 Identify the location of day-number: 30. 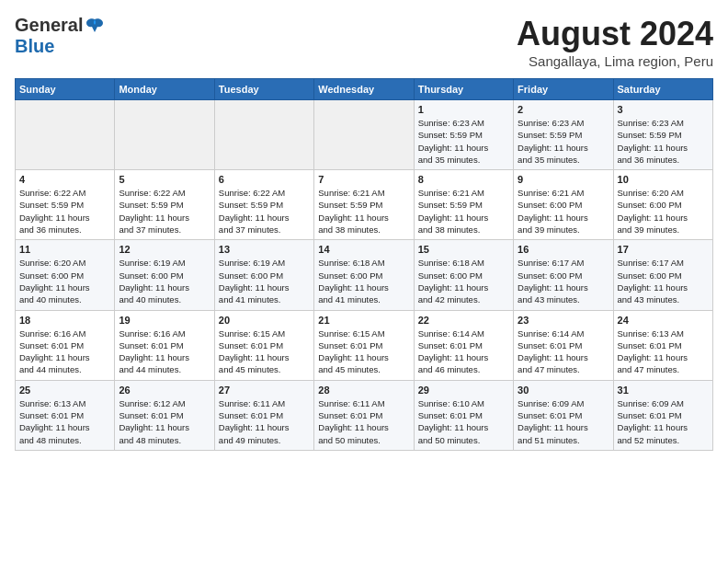
(563, 390).